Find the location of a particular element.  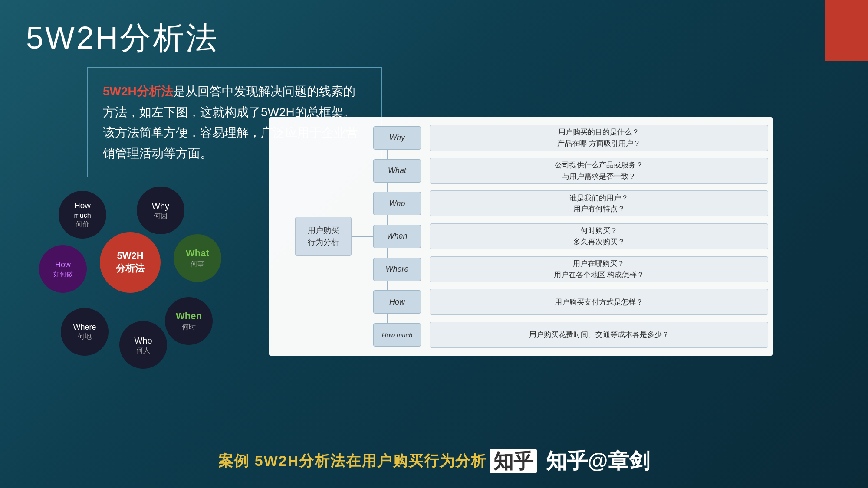

row-when-content: 何时购买？多久再次购买？ is located at coordinates (599, 236).